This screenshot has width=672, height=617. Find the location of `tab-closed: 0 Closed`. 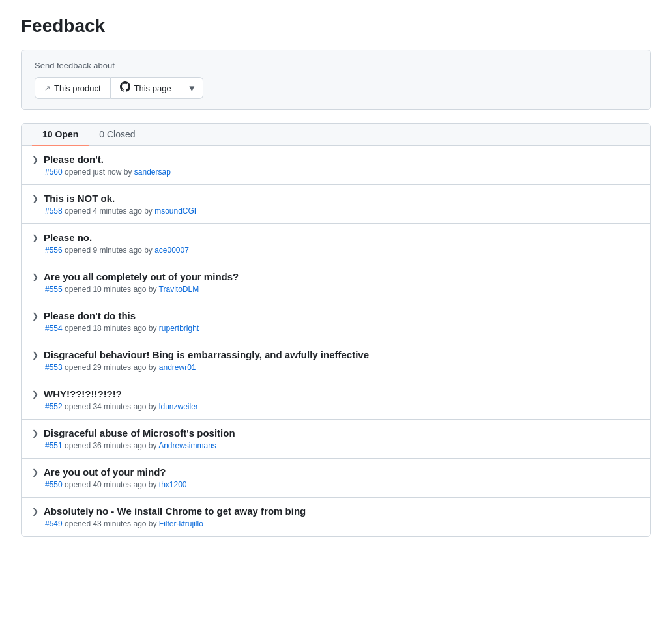

tab-closed: 0 Closed is located at coordinates (117, 135).